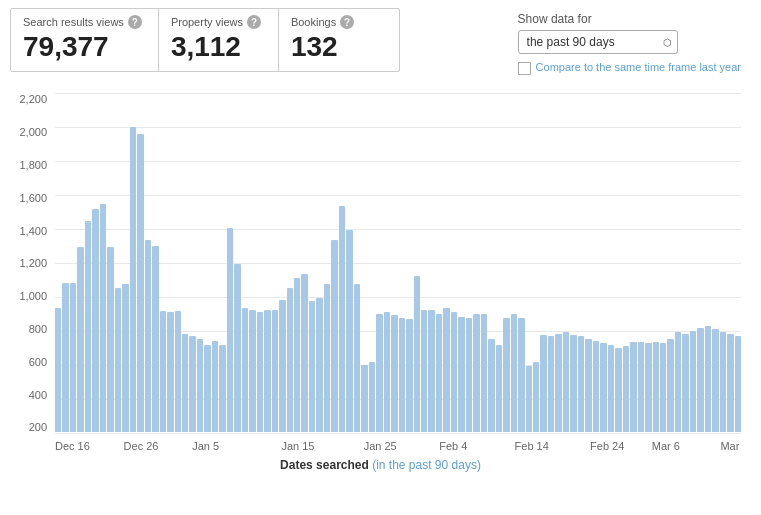 The image size is (761, 515). What do you see at coordinates (33, 231) in the screenshot?
I see `y-label-1400: 1,400` at bounding box center [33, 231].